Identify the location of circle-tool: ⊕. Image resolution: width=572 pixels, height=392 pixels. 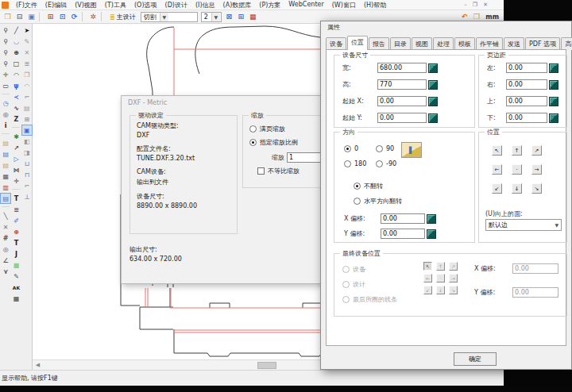
(16, 52).